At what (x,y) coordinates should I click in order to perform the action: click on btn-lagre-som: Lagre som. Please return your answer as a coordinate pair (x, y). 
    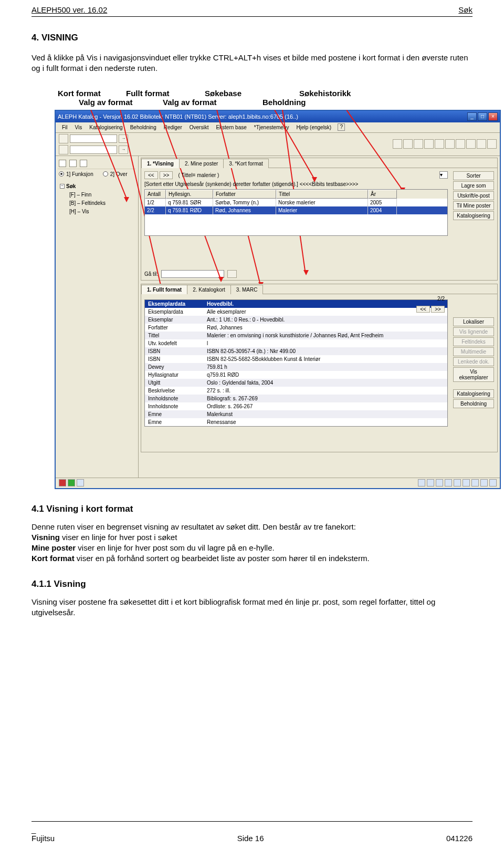
    Looking at the image, I should click on (474, 186).